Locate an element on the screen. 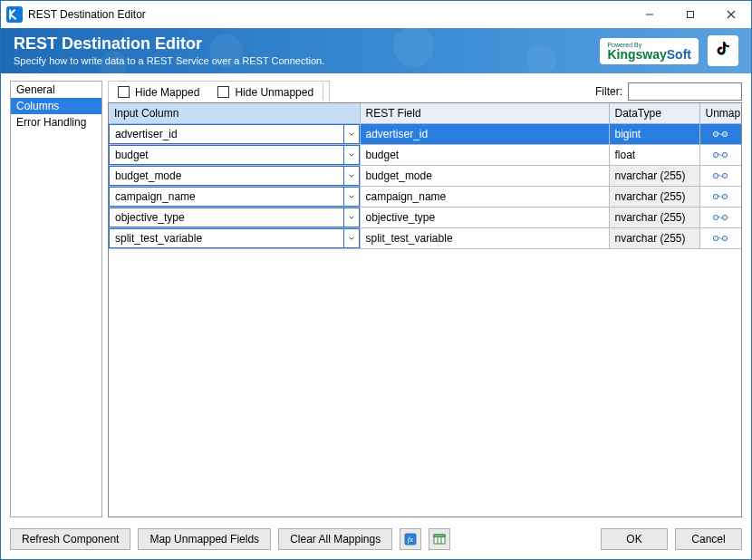 The image size is (752, 560). ok-button: OK is located at coordinates (634, 539).